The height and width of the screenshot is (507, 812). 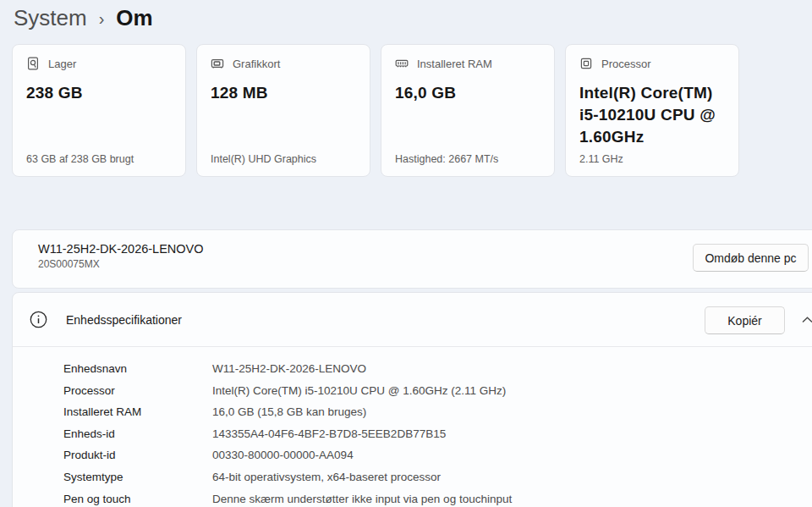 What do you see at coordinates (217, 63) in the screenshot?
I see `gpu-icon` at bounding box center [217, 63].